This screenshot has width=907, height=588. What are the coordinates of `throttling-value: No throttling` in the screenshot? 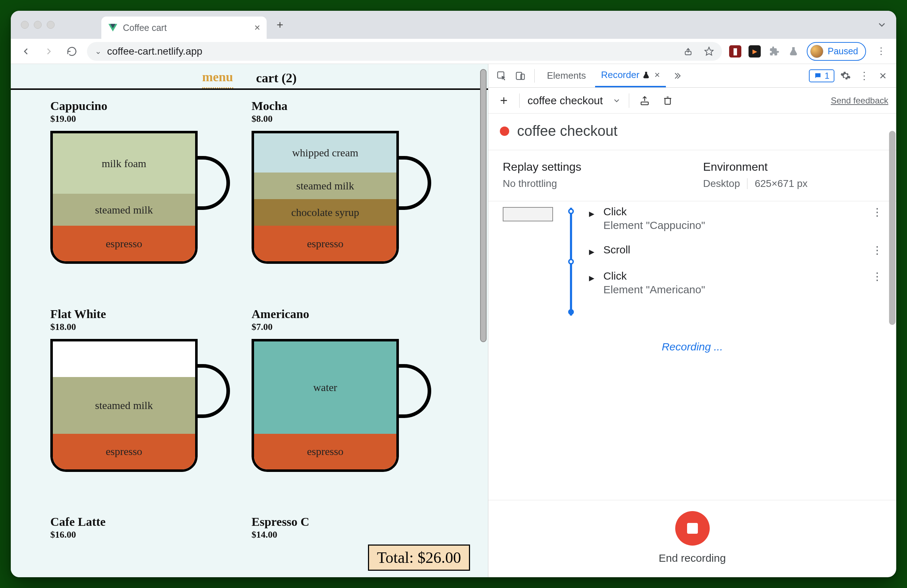 It's located at (592, 184).